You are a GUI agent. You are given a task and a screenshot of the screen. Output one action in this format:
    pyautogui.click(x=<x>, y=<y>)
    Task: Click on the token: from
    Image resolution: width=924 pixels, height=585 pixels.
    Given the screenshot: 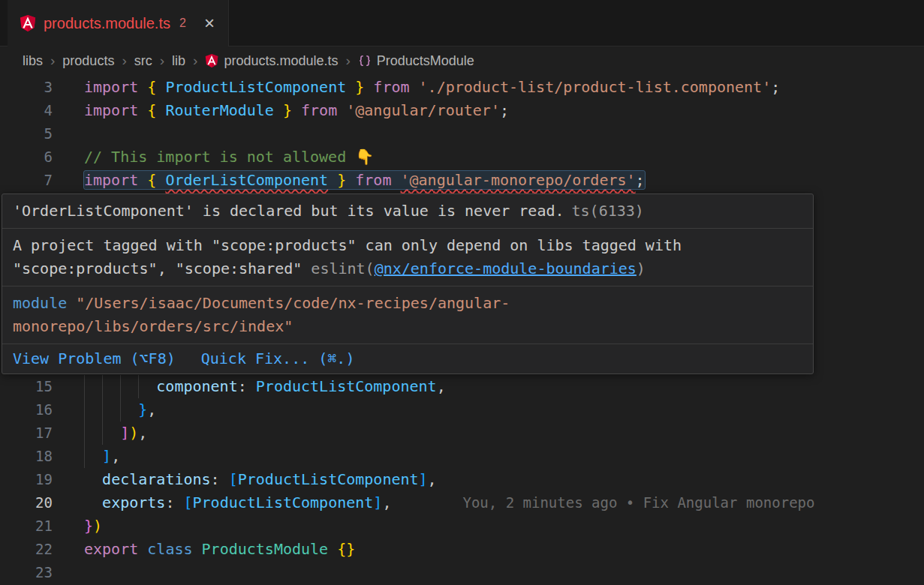 What is the action you would take?
    pyautogui.click(x=373, y=180)
    